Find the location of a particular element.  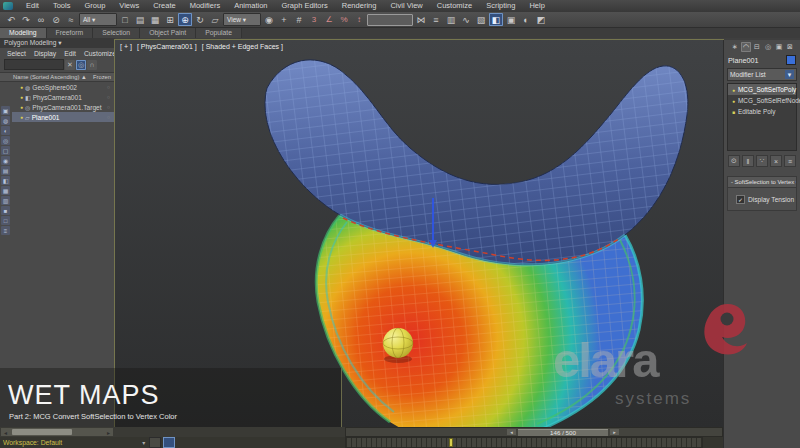

current-frame-marker is located at coordinates (451, 442).